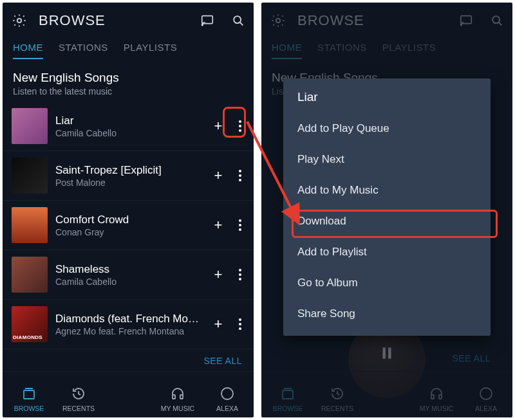  Describe the element at coordinates (387, 129) in the screenshot. I see `menu-item-add-to-queue: Add to Play Queue` at that location.